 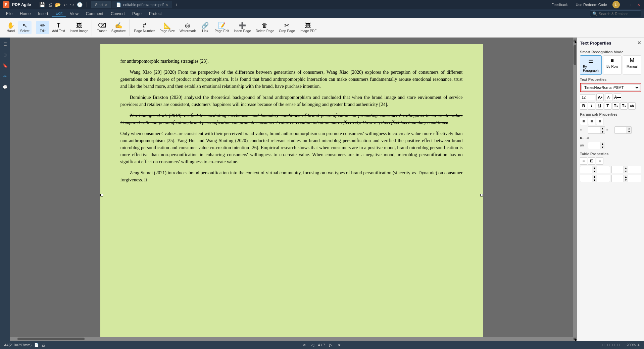 I want to click on menu-protect: Protect, so click(x=155, y=14).